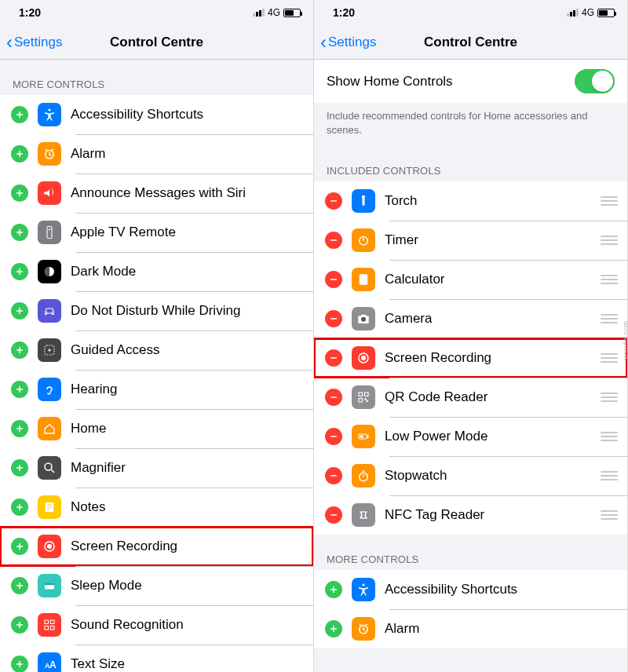 Image resolution: width=628 pixels, height=672 pixels. I want to click on more-controls-list-right: Accessibility ShortcutsAlarm, so click(471, 609).